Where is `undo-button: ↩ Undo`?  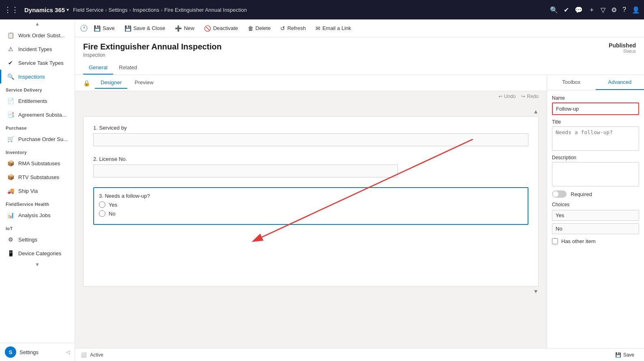 undo-button: ↩ Undo is located at coordinates (507, 96).